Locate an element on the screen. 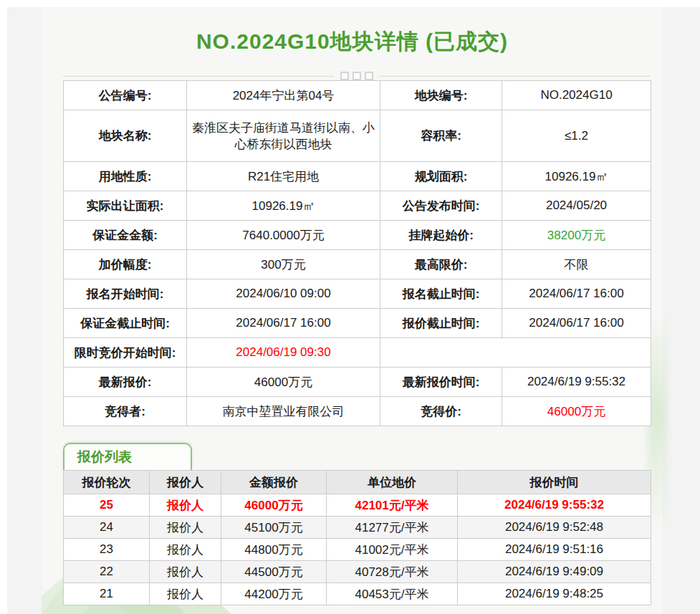  bid-row: 22 报价人 44500万元 40728元/平米 2024/6/19 9:49:… is located at coordinates (358, 572).